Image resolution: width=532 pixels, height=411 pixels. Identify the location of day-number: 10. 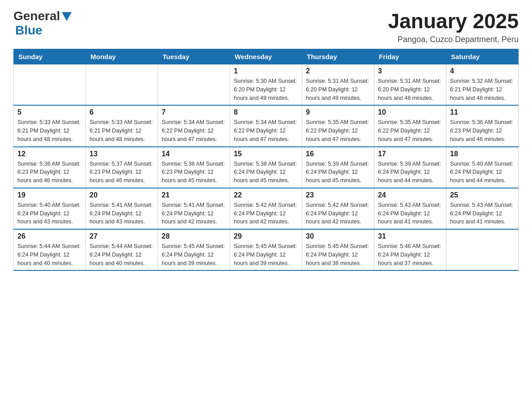
(410, 112).